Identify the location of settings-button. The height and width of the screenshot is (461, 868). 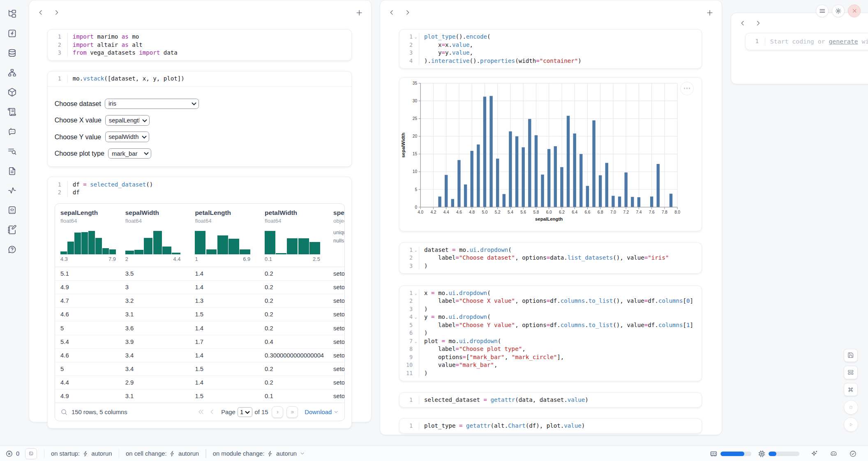
(838, 11).